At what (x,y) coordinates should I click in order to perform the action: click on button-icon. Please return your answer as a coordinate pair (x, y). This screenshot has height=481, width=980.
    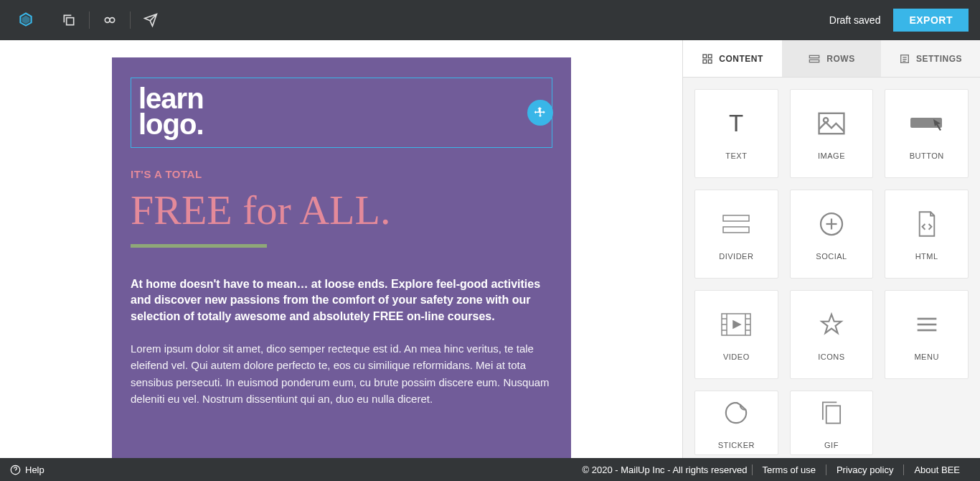
    Looking at the image, I should click on (927, 123).